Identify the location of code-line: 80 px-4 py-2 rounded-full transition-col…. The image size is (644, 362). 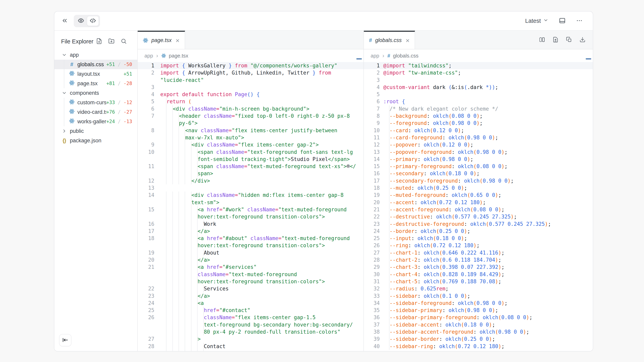
(250, 332).